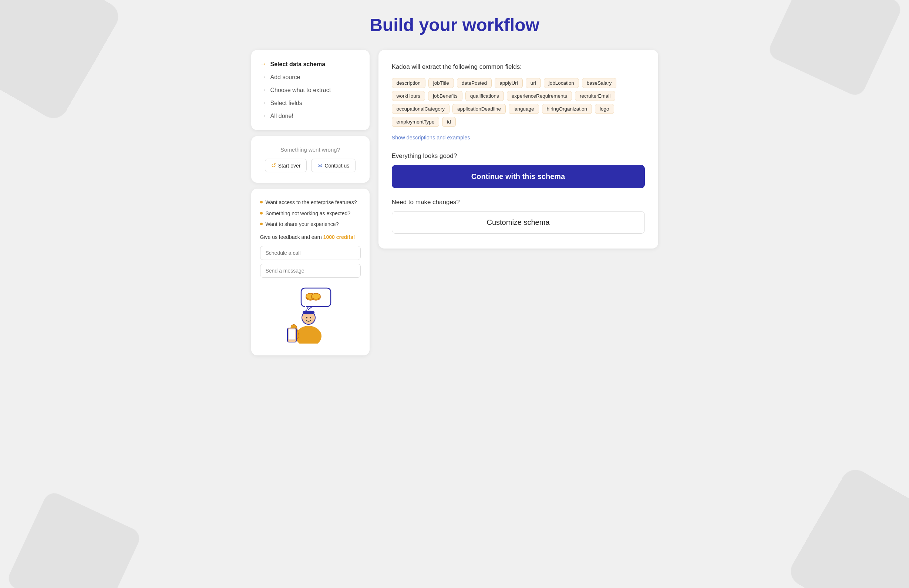 This screenshot has width=909, height=588. I want to click on feedback-card: Want access to the enterprise features? …, so click(311, 272).